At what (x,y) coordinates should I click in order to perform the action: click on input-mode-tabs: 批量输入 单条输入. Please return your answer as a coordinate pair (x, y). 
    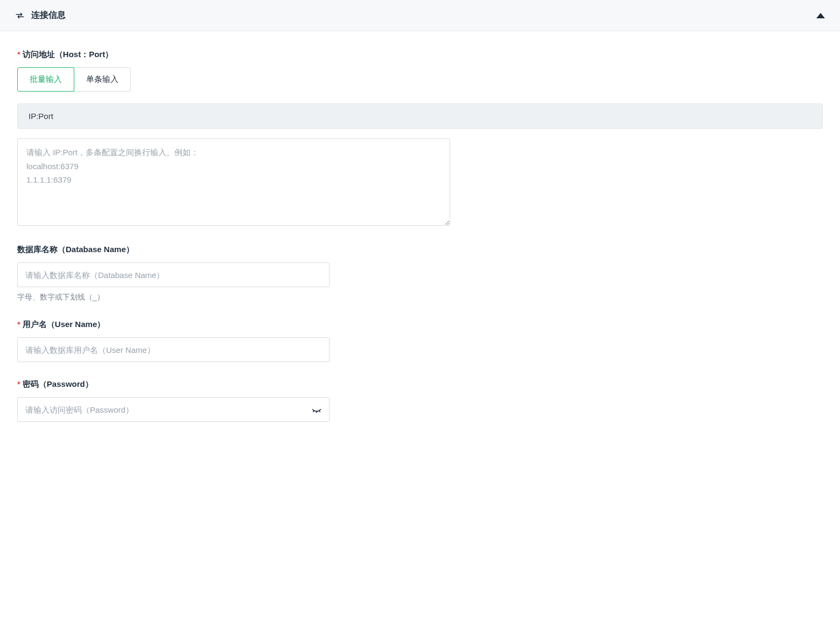
    Looking at the image, I should click on (74, 80).